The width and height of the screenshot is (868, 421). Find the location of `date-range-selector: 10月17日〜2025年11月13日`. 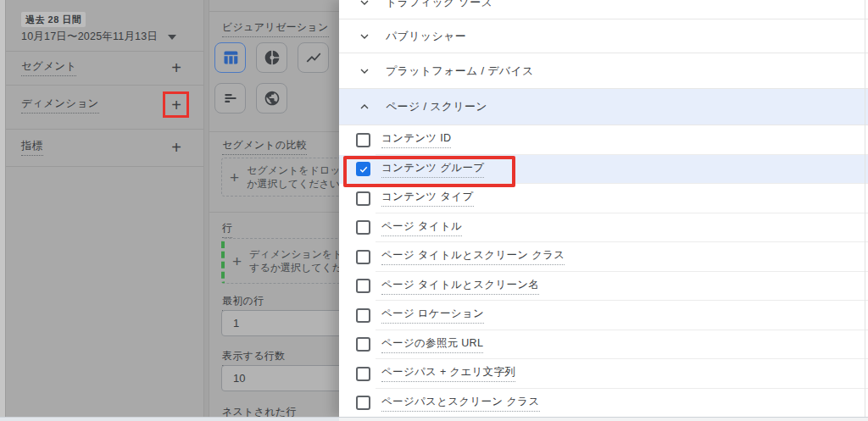

date-range-selector: 10月17日〜2025年11月13日 is located at coordinates (108, 37).